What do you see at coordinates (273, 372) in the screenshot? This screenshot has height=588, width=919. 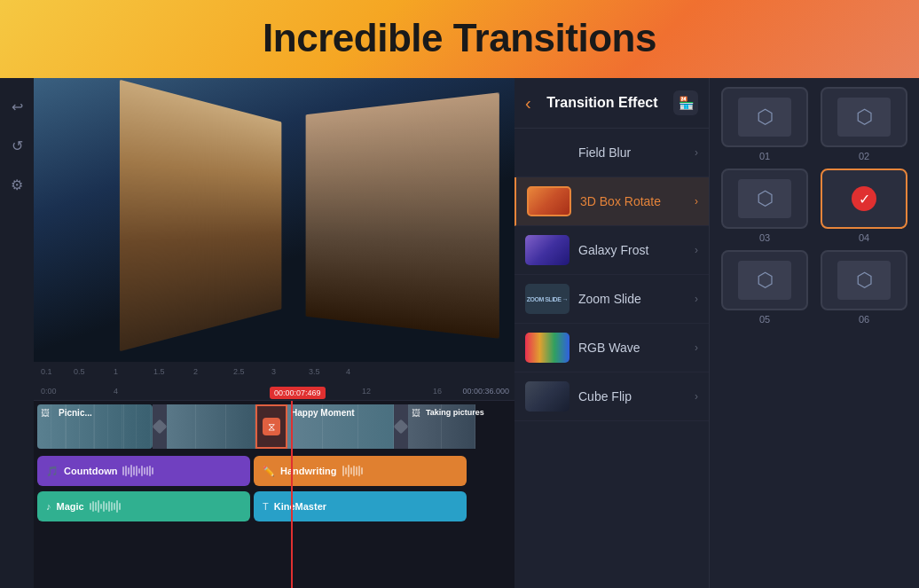 I see `ruler-mark-3: 3` at bounding box center [273, 372].